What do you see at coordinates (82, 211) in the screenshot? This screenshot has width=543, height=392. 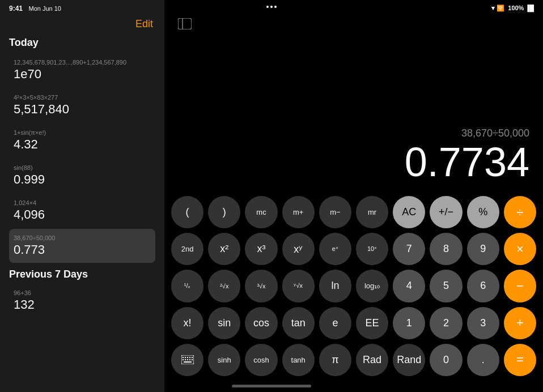 I see `history-item-4: 1,024×4 4,096` at bounding box center [82, 211].